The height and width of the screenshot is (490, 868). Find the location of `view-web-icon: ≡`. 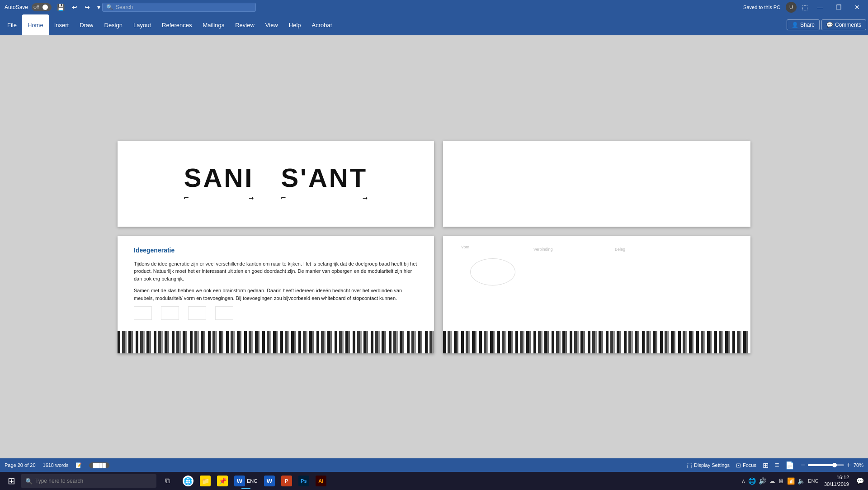

view-web-icon: ≡ is located at coordinates (777, 465).